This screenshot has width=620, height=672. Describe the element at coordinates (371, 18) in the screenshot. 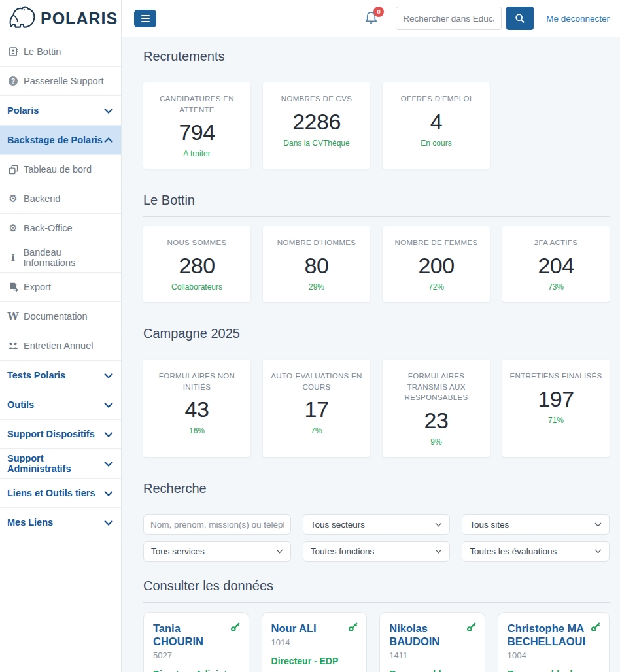

I see `notifications-button: 0` at that location.